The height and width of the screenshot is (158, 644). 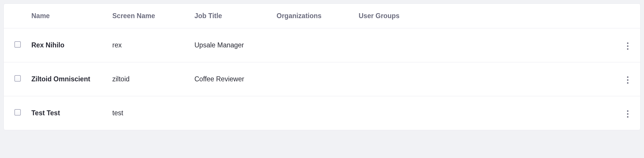 What do you see at coordinates (230, 79) in the screenshot?
I see `cell-job-title: Coffee Reviewer` at bounding box center [230, 79].